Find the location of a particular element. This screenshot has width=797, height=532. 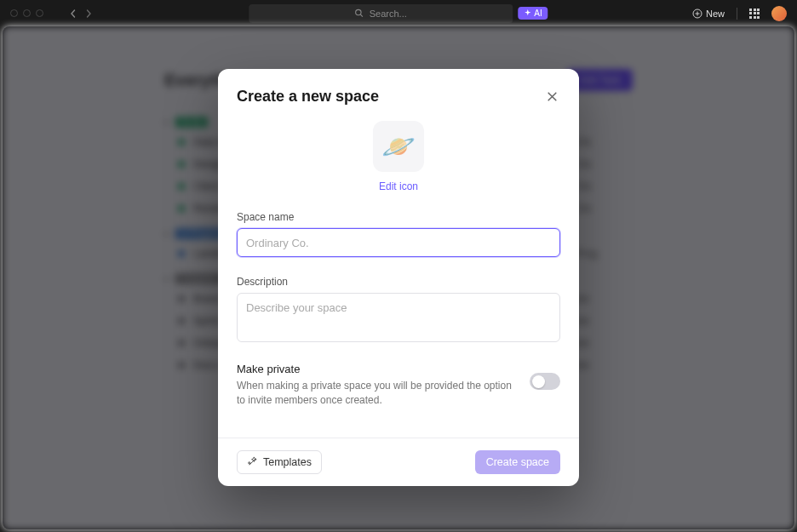

sparkle-icon is located at coordinates (528, 14).